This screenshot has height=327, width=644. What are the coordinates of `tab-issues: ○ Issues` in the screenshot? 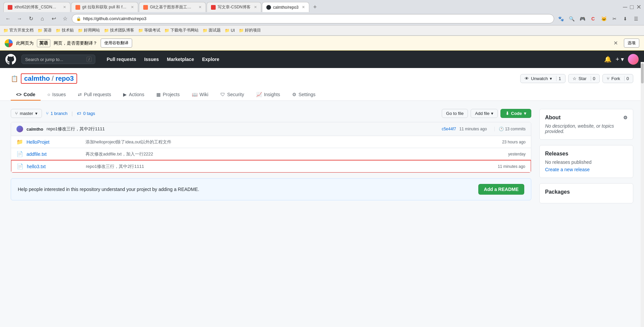 It's located at (56, 95).